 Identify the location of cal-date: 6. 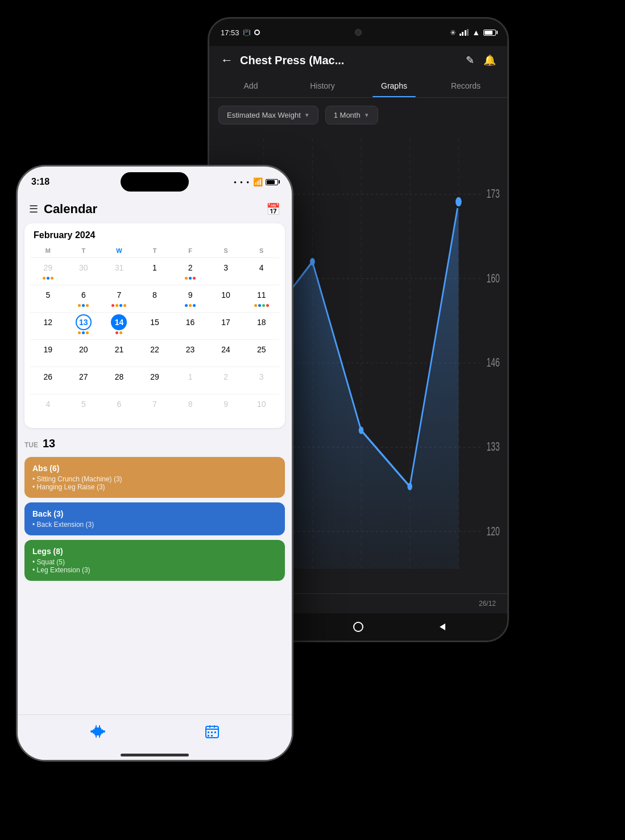
(119, 404).